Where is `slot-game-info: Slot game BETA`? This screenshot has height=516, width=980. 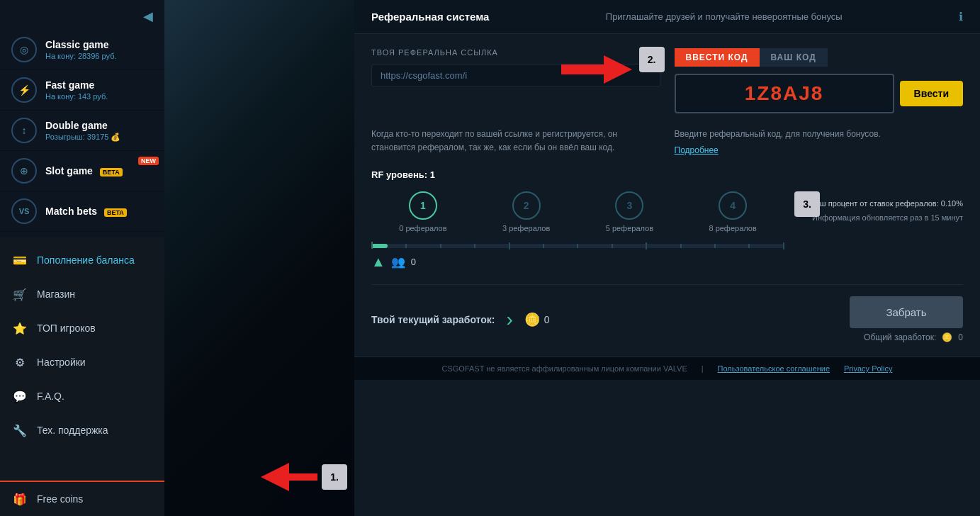
slot-game-info: Slot game BETA is located at coordinates (99, 171).